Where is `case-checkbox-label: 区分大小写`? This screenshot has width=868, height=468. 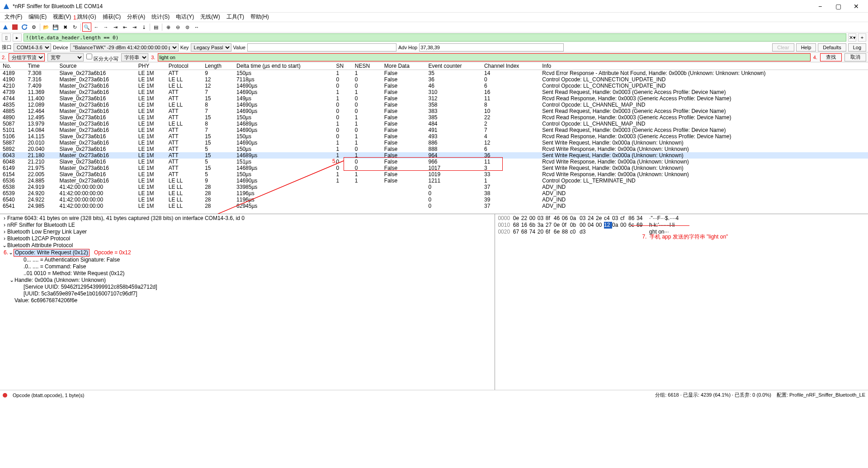 case-checkbox-label: 区分大小写 is located at coordinates (102, 57).